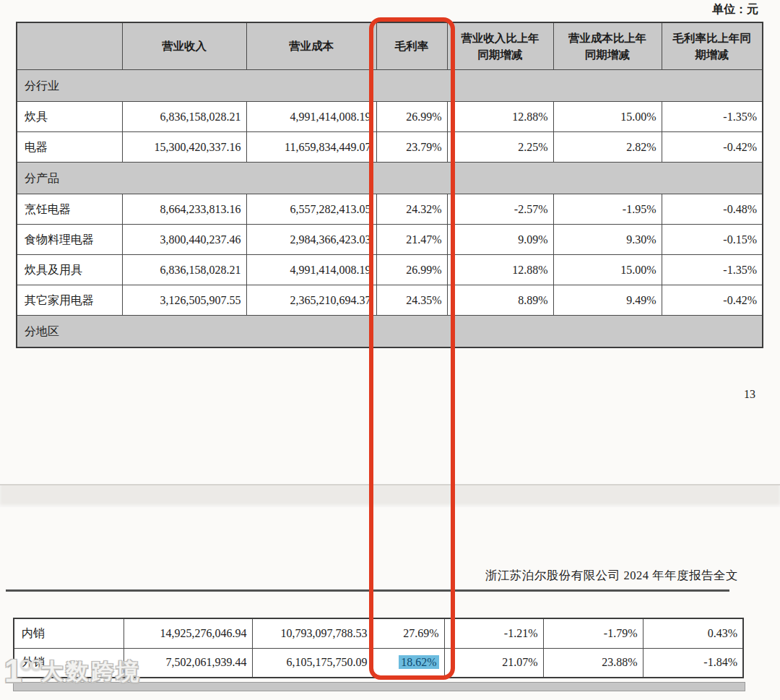  What do you see at coordinates (390, 332) in the screenshot?
I see `section-label: 分地区` at bounding box center [390, 332].